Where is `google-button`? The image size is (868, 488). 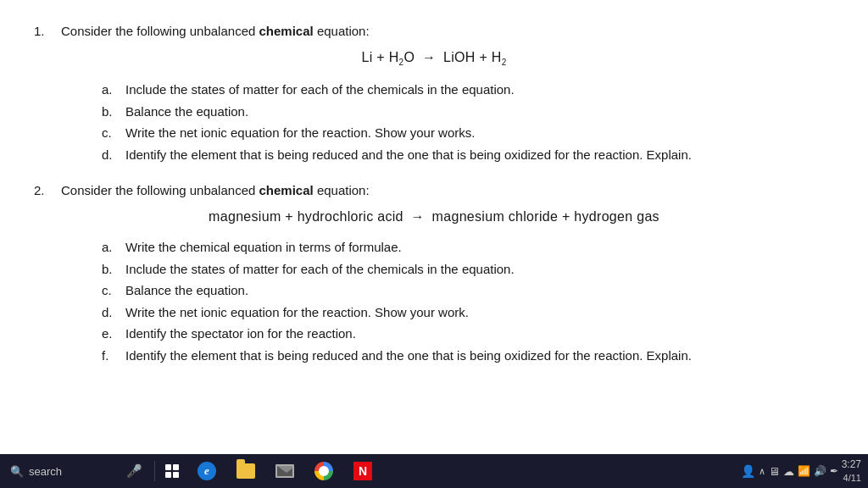 google-button is located at coordinates (324, 471).